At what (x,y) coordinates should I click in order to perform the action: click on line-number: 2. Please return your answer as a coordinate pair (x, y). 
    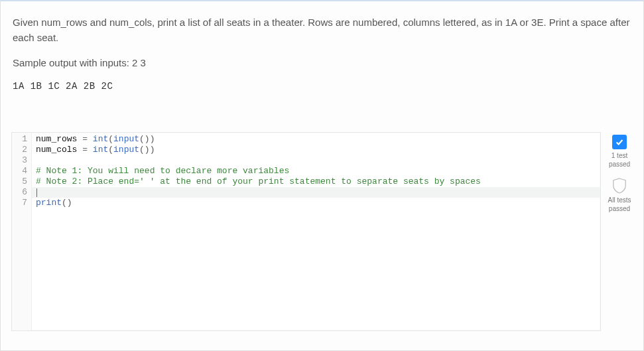
    Looking at the image, I should click on (20, 150).